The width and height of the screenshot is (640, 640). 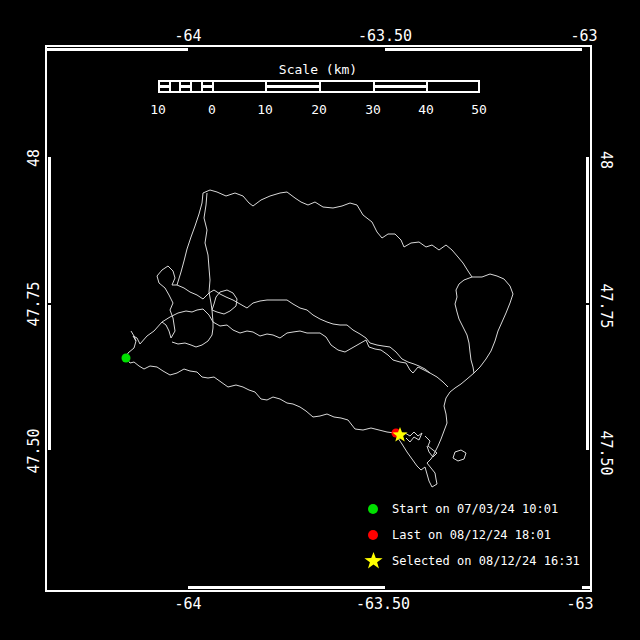 I want to click on legend-start-circle-icon, so click(x=373, y=509).